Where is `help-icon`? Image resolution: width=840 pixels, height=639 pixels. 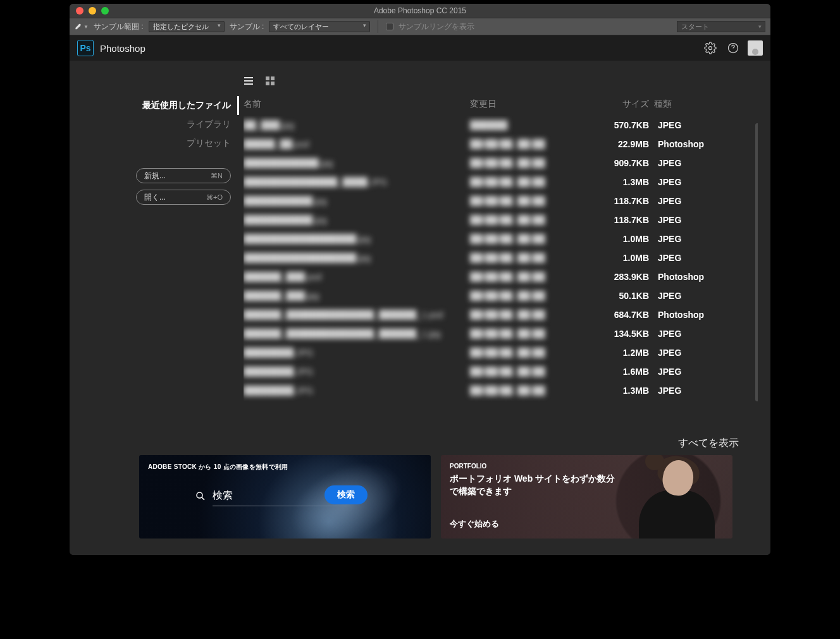
help-icon is located at coordinates (733, 48).